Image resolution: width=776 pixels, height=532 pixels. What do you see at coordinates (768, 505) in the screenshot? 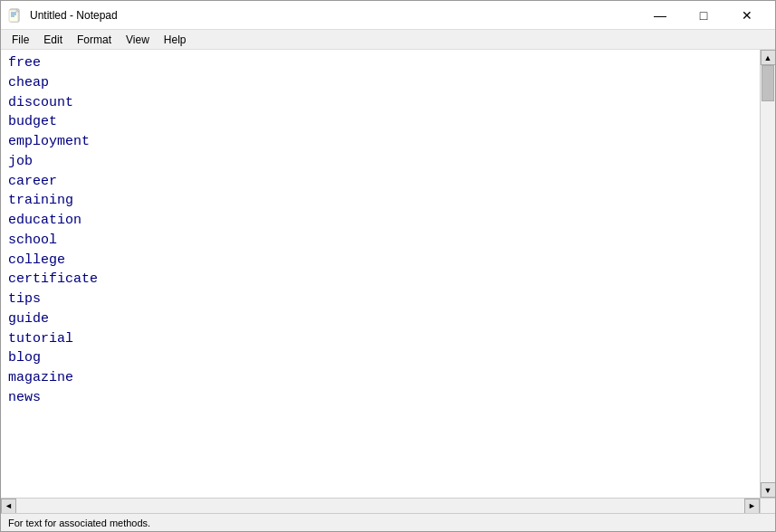
I see `scrollbar-corner` at bounding box center [768, 505].